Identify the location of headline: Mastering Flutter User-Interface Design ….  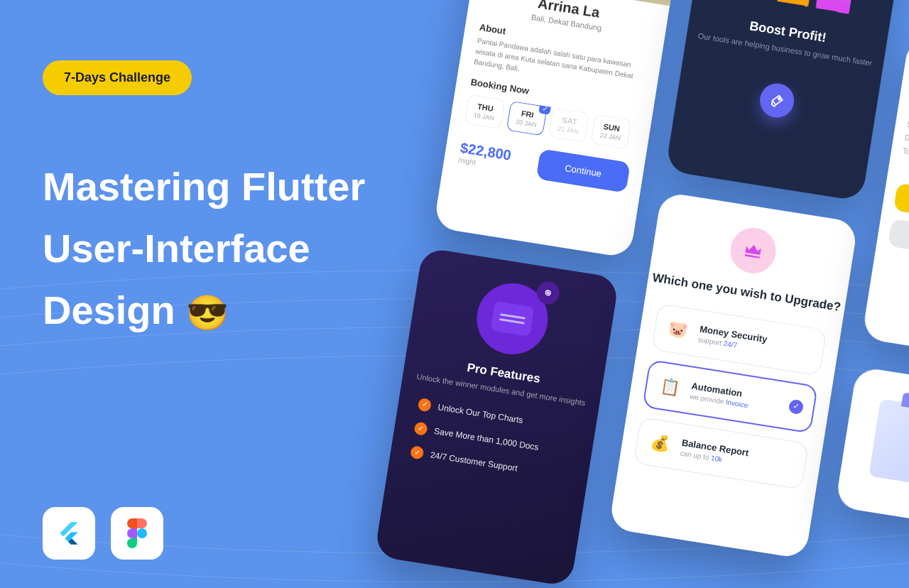
(204, 249).